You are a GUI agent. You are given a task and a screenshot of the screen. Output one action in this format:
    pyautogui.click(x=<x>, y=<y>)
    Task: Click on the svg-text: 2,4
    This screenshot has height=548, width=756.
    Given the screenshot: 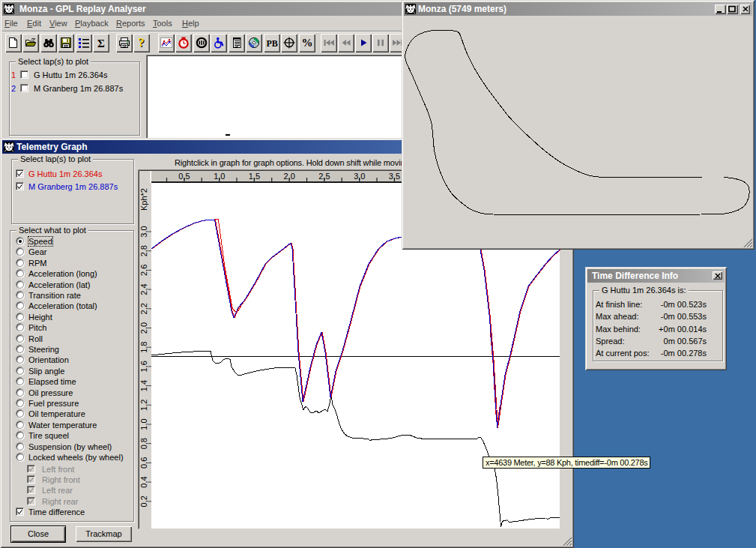 What is the action you would take?
    pyautogui.click(x=144, y=289)
    